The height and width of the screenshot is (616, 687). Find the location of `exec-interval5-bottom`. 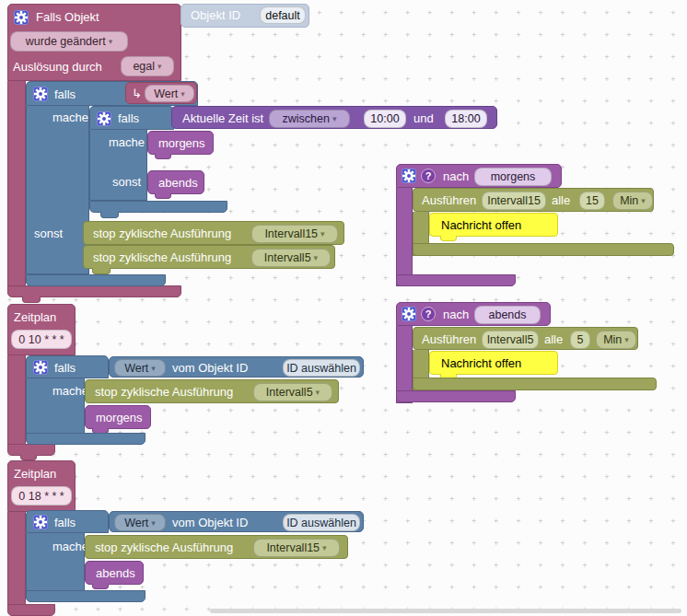

exec-interval5-bottom is located at coordinates (534, 384).